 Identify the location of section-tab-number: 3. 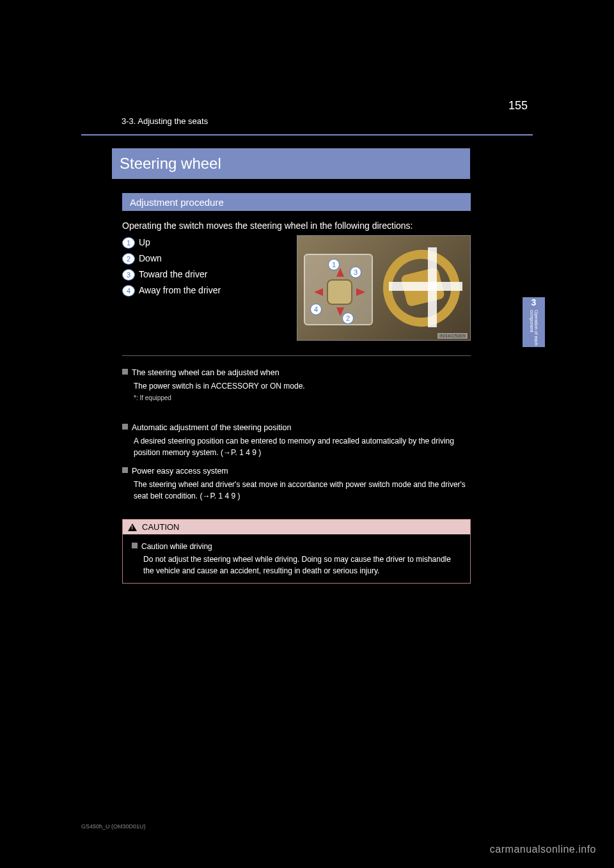
(534, 302).